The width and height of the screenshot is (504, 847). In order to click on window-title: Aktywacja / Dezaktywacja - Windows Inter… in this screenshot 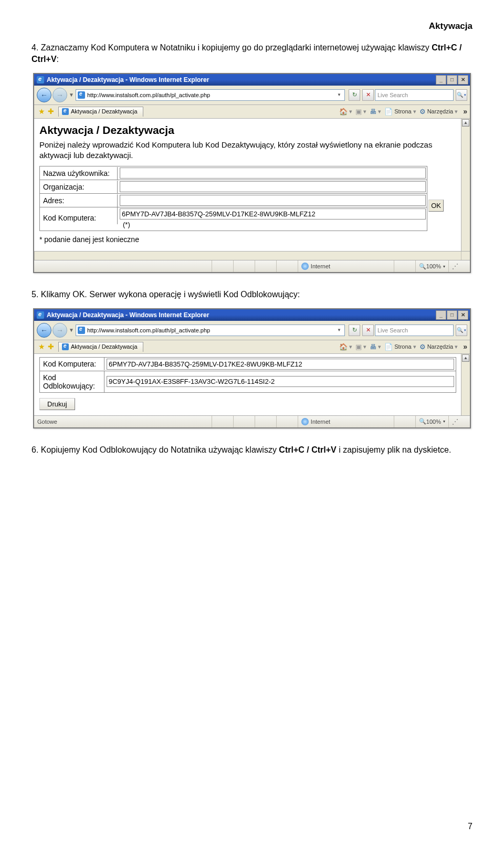, I will do `click(242, 315)`.